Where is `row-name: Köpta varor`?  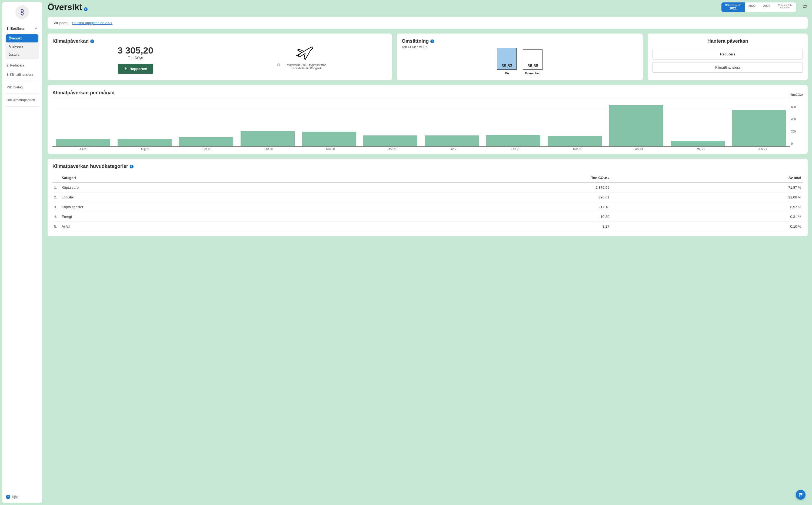 row-name: Köpta varor is located at coordinates (208, 188).